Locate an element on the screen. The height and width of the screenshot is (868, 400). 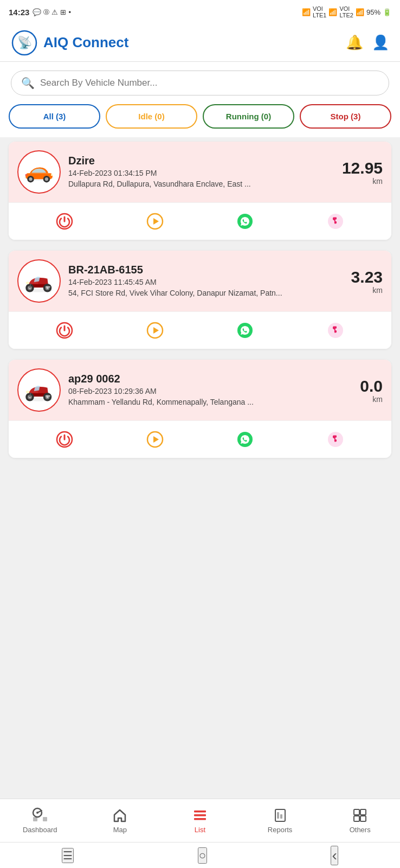
nav-dashboard-label: Dashboard is located at coordinates (40, 830).